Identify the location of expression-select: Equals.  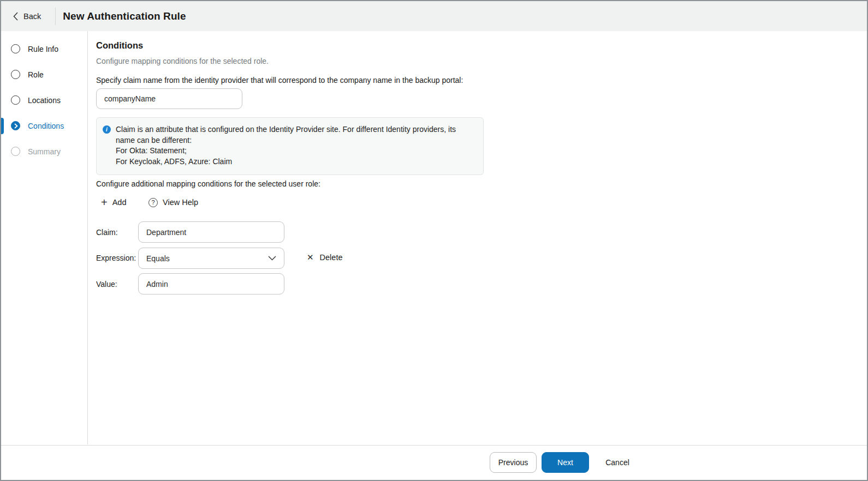
(211, 258).